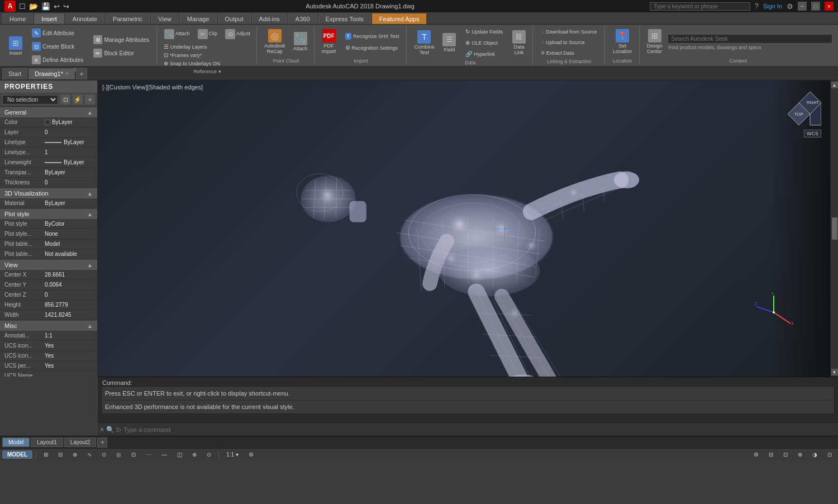 The height and width of the screenshot is (504, 838). I want to click on pickadd-btn: +, so click(90, 99).